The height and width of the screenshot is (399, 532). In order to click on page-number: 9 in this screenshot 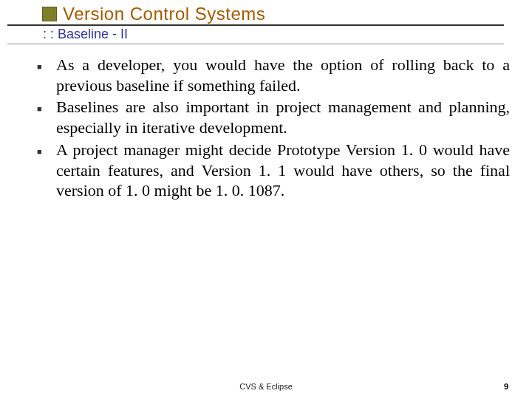, I will do `click(506, 386)`.